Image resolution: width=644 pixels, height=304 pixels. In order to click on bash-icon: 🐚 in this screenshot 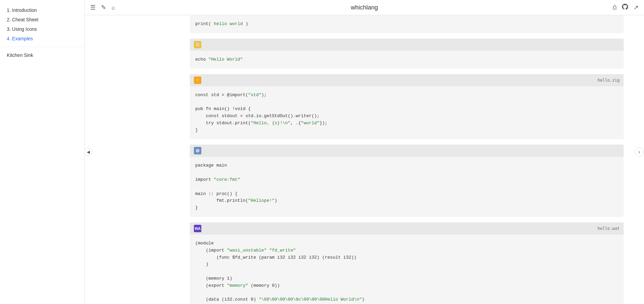, I will do `click(198, 45)`.